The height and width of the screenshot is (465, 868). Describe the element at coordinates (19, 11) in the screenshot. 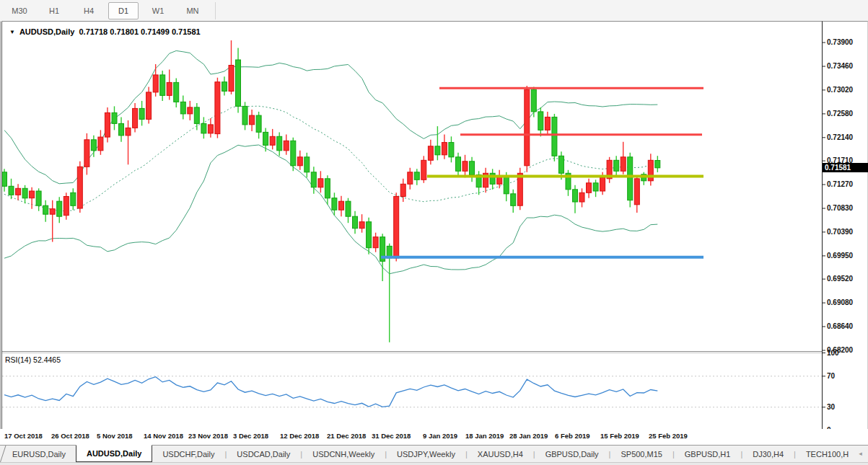

I see `timeframe-button-m30: M30` at that location.